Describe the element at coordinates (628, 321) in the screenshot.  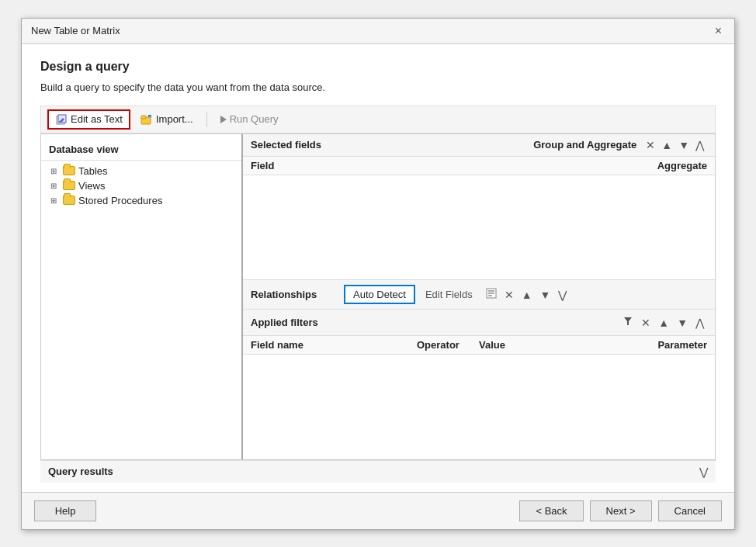
I see `filter-icon` at that location.